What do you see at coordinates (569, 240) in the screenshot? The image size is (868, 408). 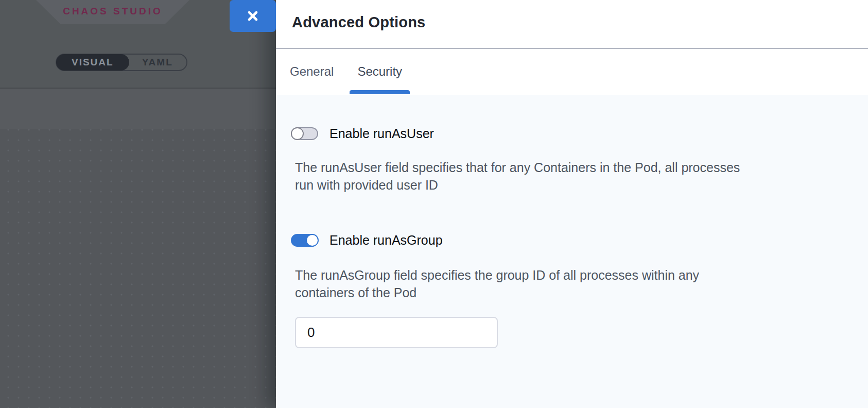 I see `run-as-group-row: Enable runAsGroup` at bounding box center [569, 240].